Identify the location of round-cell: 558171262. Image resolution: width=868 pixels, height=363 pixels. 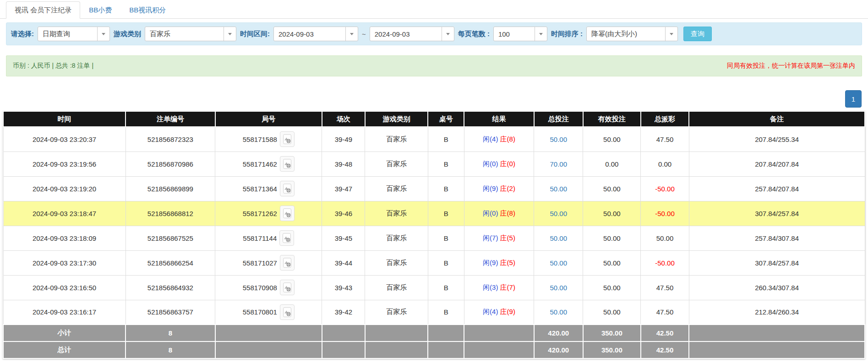
(268, 213).